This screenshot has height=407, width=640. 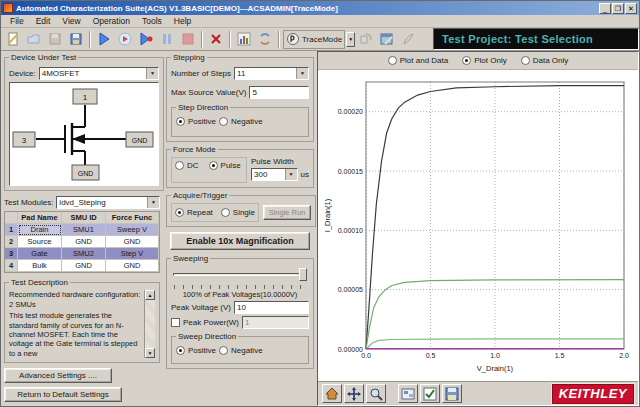 I want to click on chart-toolbar: KEITHLEY, so click(x=478, y=393).